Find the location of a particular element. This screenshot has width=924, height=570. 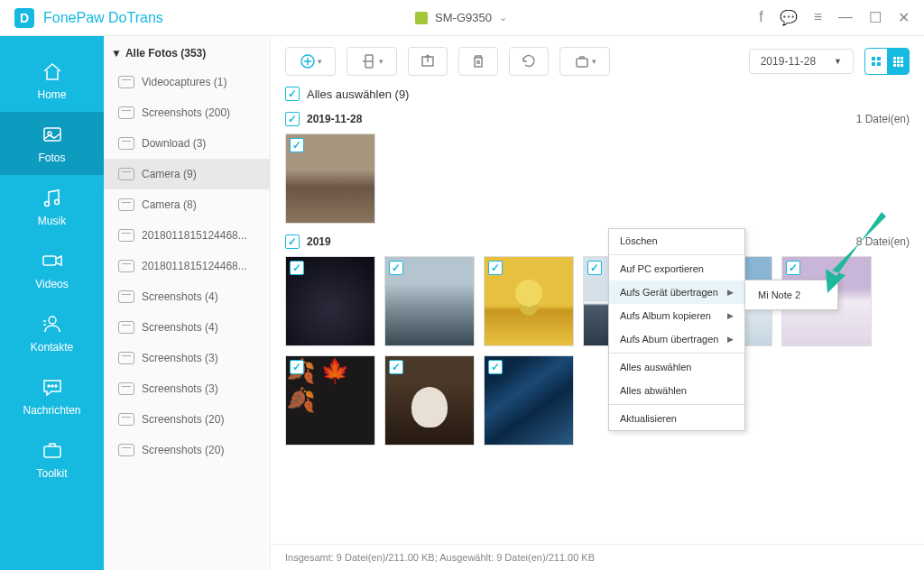

messages-icon is located at coordinates (52, 387).